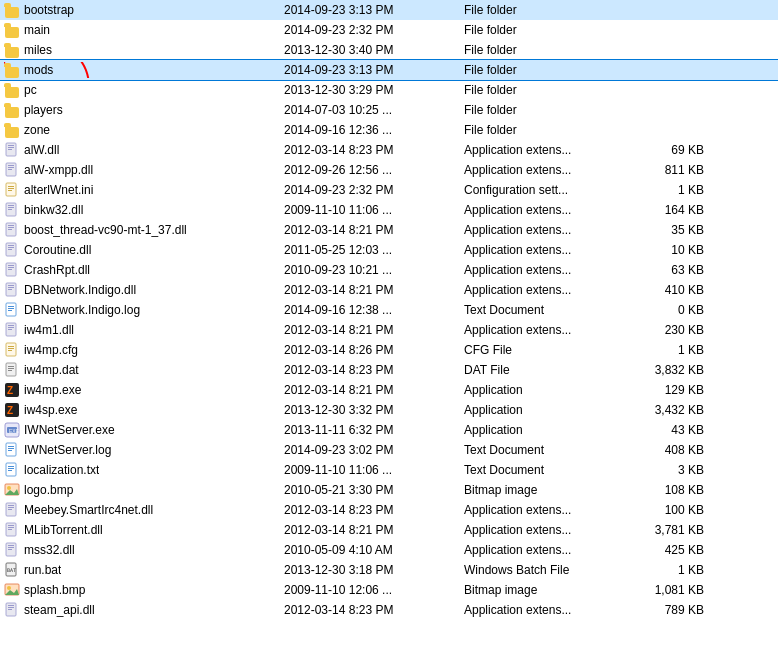  Describe the element at coordinates (389, 390) in the screenshot. I see `table-row: Ziw4mp.exe2012-03-14 8:21 PMApplication1…` at that location.